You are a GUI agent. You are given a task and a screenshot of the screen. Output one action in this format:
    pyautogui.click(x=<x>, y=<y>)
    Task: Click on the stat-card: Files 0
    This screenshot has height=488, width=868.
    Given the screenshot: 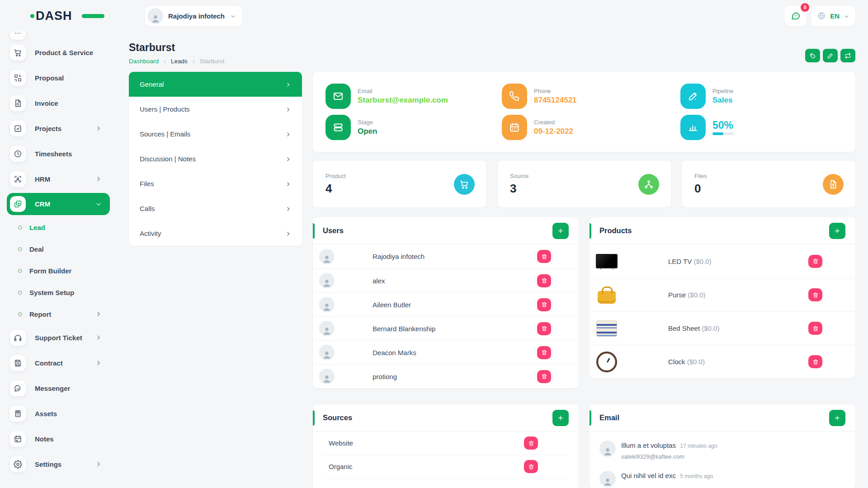 What is the action you would take?
    pyautogui.click(x=769, y=184)
    